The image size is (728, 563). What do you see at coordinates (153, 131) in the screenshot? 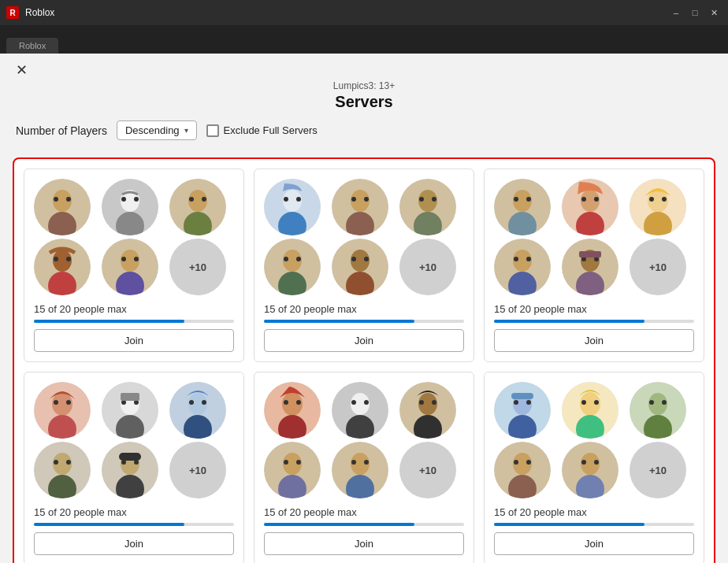
I see `sort-value: Descending` at bounding box center [153, 131].